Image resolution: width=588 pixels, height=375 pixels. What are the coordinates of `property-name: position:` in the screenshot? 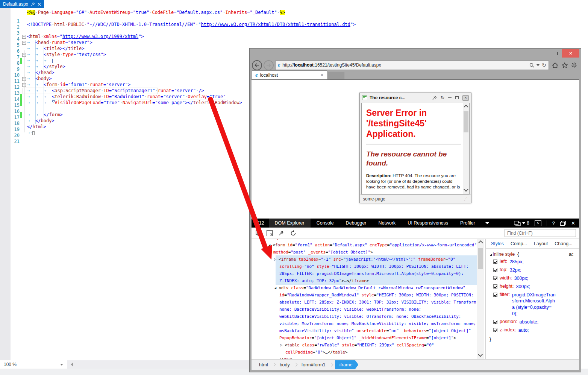 It's located at (508, 322).